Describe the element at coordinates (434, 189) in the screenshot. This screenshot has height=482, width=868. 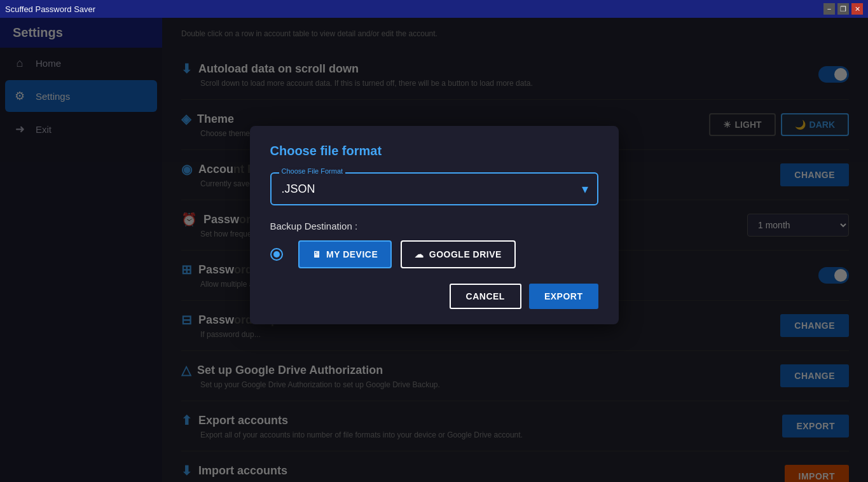
I see `format-group: Choose File Format .JSON .CSV .XML .TXT …` at that location.